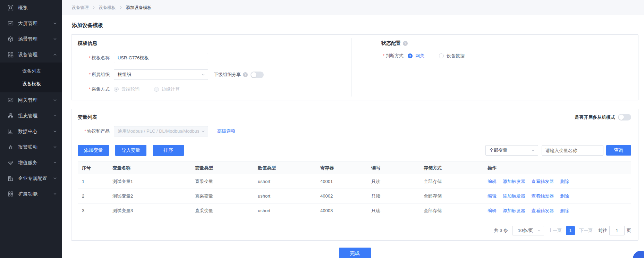 Image resolution: width=644 pixels, height=258 pixels. What do you see at coordinates (93, 150) in the screenshot?
I see `add-variable-button: 添加变量` at bounding box center [93, 150].